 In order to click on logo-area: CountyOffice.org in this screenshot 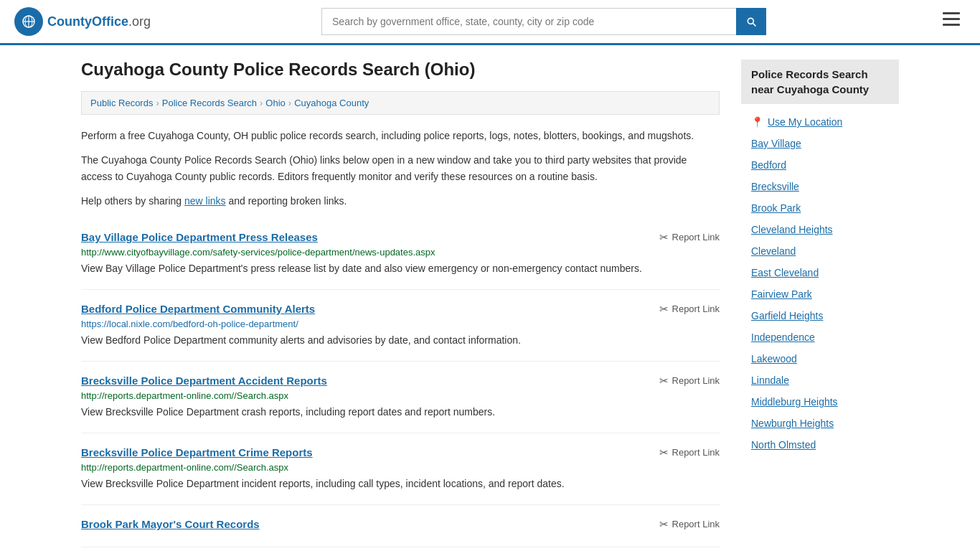, I will do `click(83, 22)`.